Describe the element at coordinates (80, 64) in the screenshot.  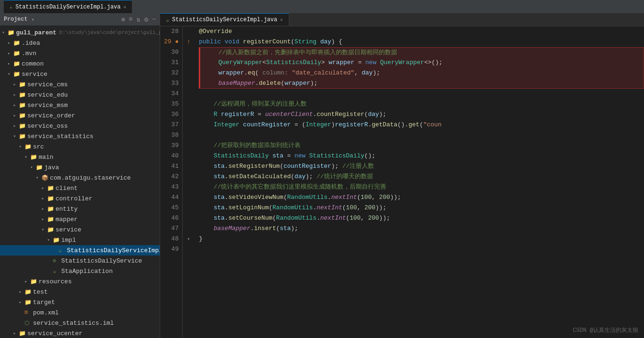
I see `tree-item-common: 📁 common` at that location.